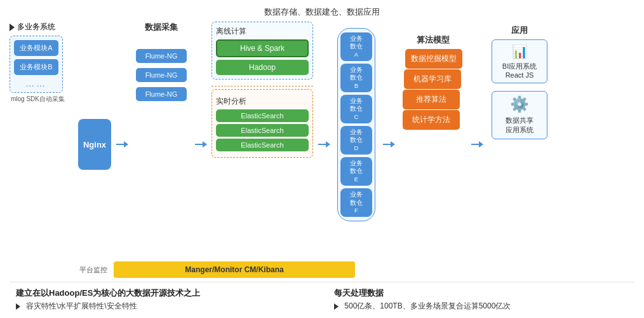 This screenshot has width=644, height=318. I want to click on bottom-right-arrow-icon, so click(337, 307).